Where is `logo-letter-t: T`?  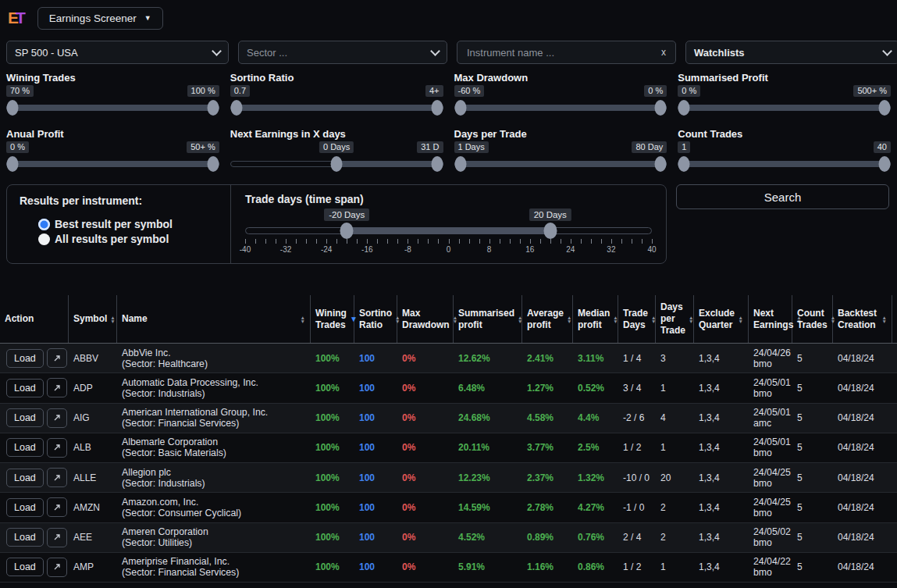 logo-letter-t: T is located at coordinates (20, 18).